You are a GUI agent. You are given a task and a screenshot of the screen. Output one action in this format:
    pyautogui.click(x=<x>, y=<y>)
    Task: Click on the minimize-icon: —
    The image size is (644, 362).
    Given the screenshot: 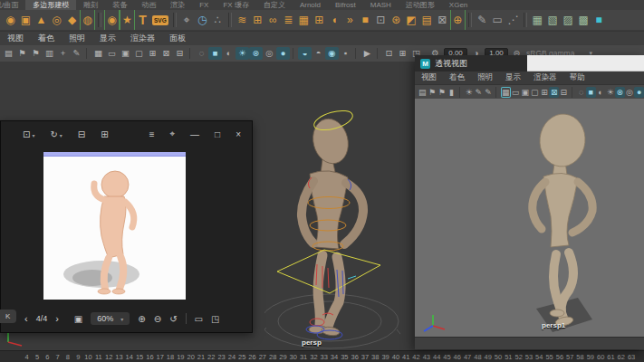 What is the action you would take?
    pyautogui.click(x=195, y=134)
    